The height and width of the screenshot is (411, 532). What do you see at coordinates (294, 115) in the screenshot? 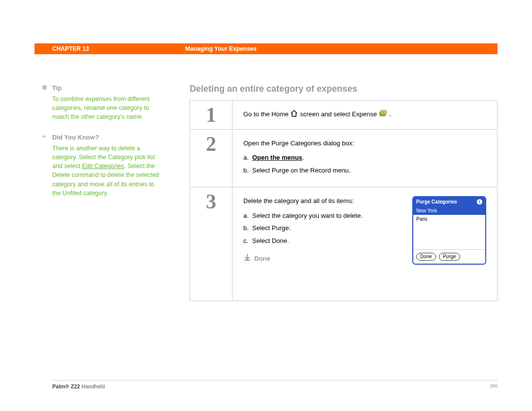
I see `home-icon` at bounding box center [294, 115].